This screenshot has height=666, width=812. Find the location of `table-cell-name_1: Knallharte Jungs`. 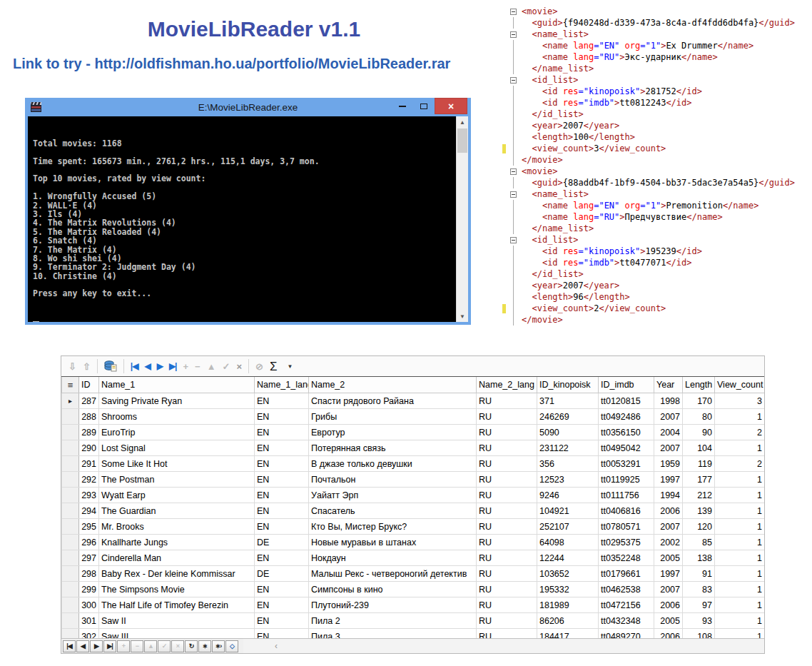

table-cell-name_1: Knallharte Jungs is located at coordinates (177, 543).